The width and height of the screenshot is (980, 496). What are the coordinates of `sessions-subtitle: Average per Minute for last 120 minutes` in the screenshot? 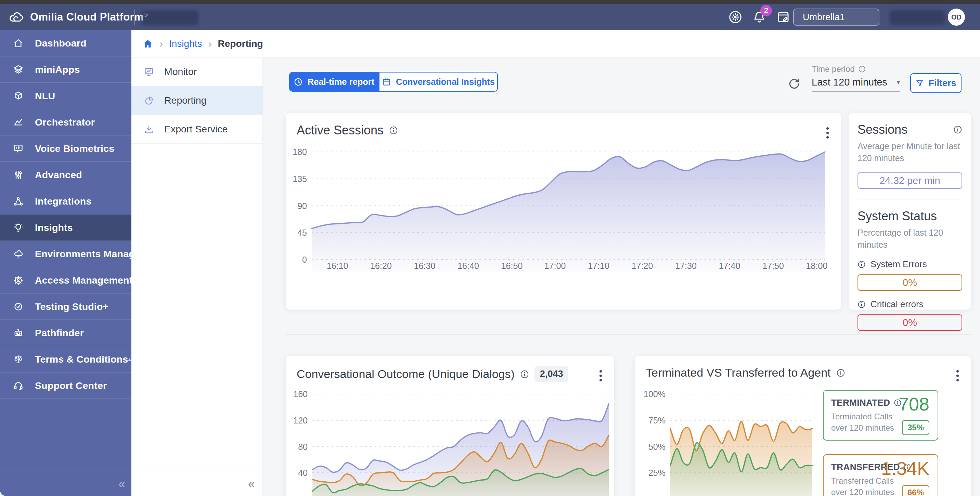 It's located at (910, 152).